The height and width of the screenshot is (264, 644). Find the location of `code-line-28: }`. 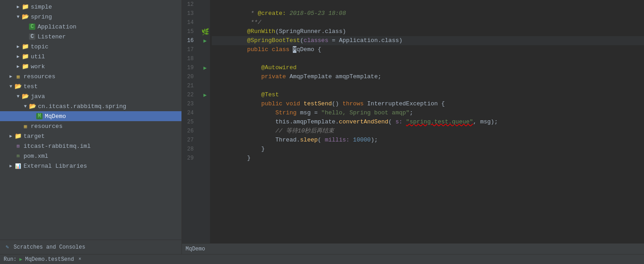

code-line-28: } is located at coordinates (428, 149).